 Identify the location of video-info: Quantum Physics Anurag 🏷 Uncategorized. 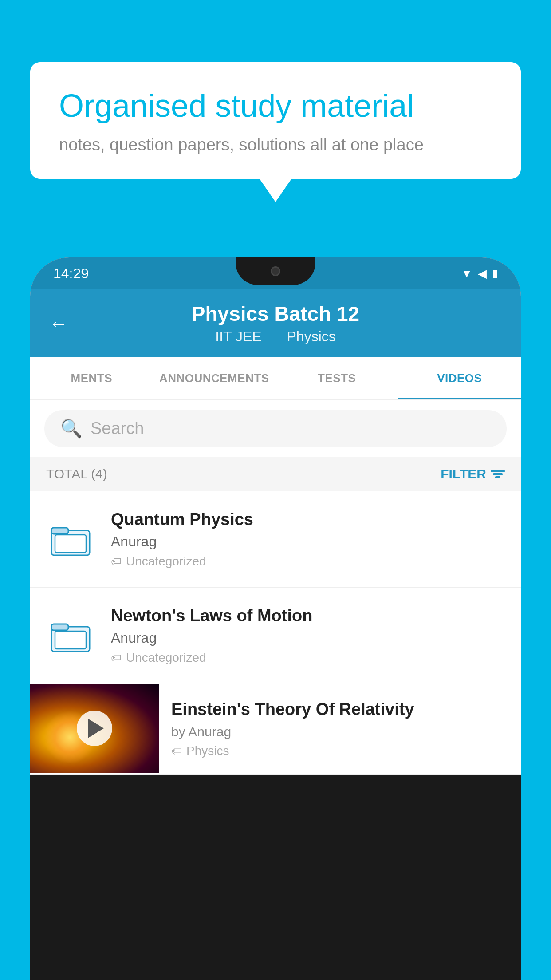
(308, 539).